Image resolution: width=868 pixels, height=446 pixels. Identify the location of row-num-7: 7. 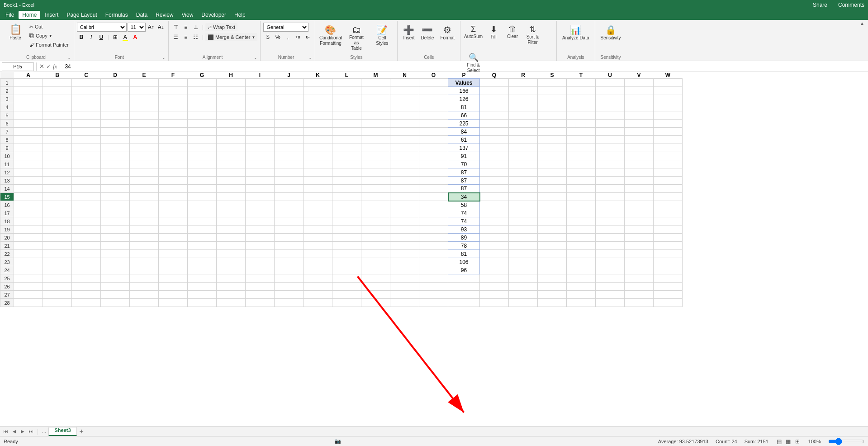
(7, 132).